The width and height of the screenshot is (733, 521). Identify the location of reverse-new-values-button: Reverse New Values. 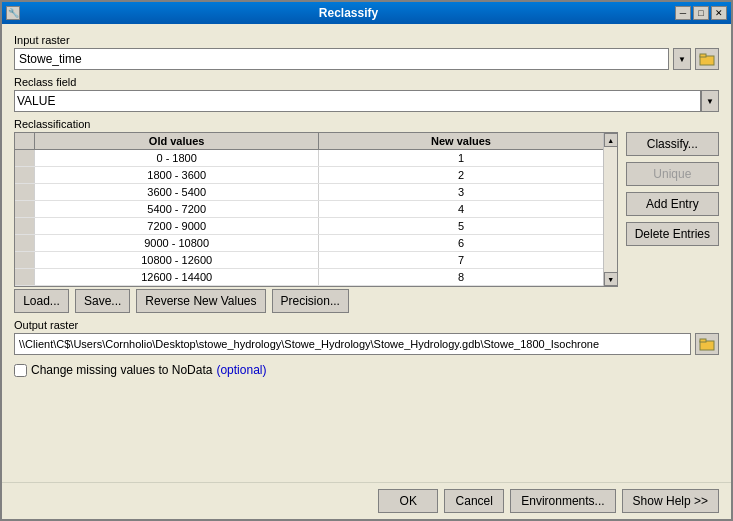
(200, 301).